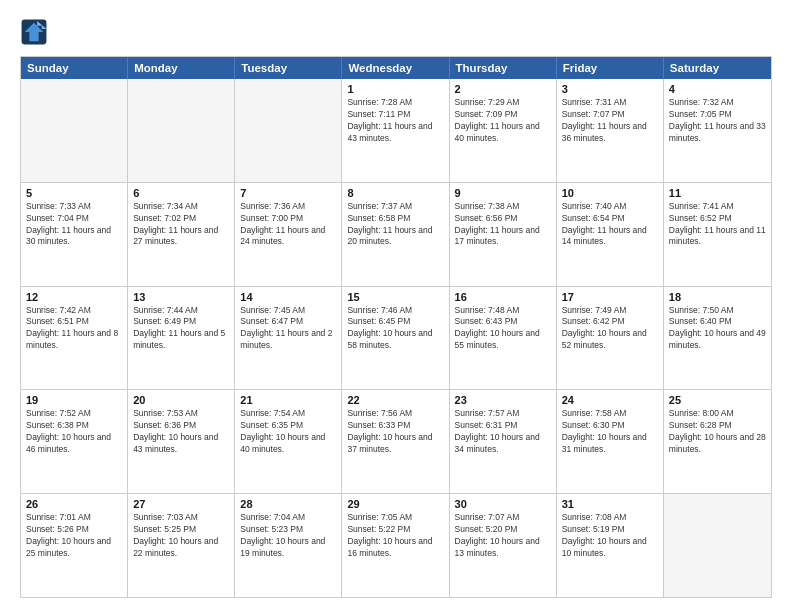 This screenshot has width=792, height=612. I want to click on daylight-text: Daylight: 10 hours and 13 minutes., so click(503, 548).